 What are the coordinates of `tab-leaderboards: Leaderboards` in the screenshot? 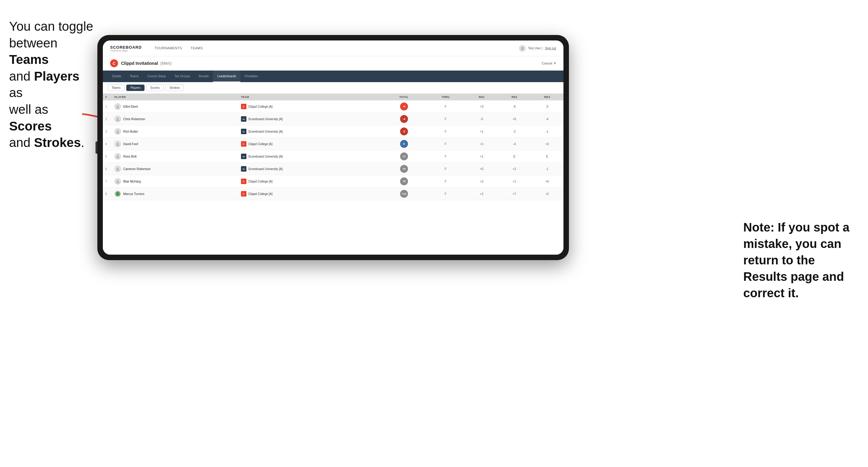 It's located at (226, 76).